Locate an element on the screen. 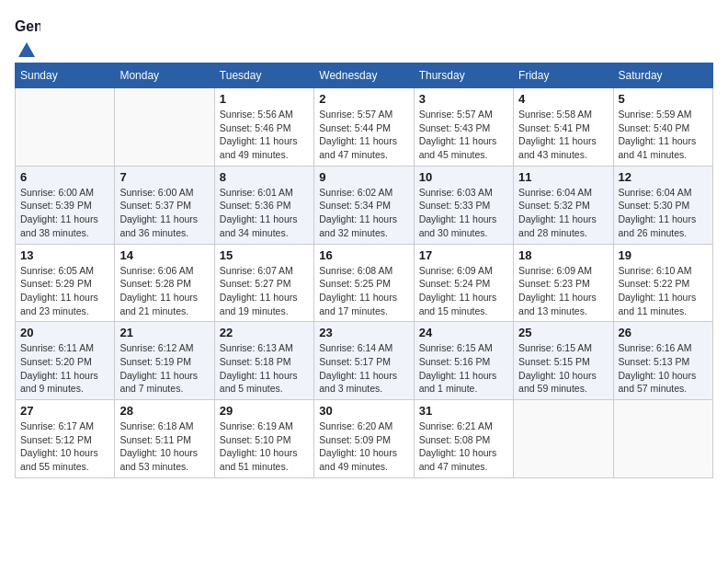 The height and width of the screenshot is (563, 728). calendar-cell: 5 Sunrise: 5:59 AM Sunset: 5:40 PM Dayli… is located at coordinates (663, 127).